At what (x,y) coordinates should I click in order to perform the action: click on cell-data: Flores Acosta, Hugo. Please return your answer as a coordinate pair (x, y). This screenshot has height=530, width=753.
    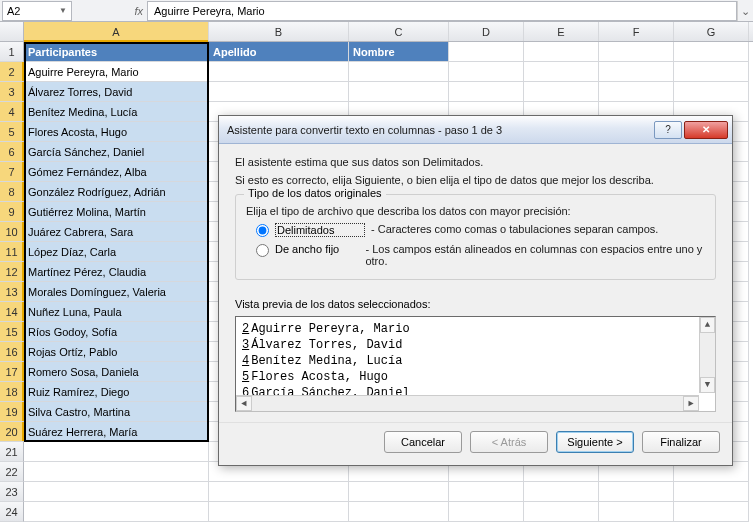
    Looking at the image, I should click on (116, 132).